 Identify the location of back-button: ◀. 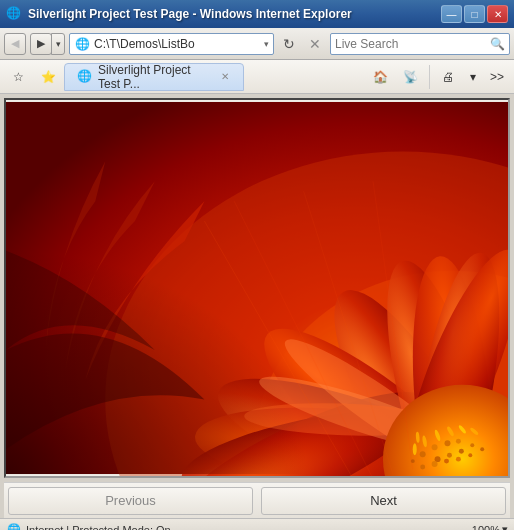
(15, 44).